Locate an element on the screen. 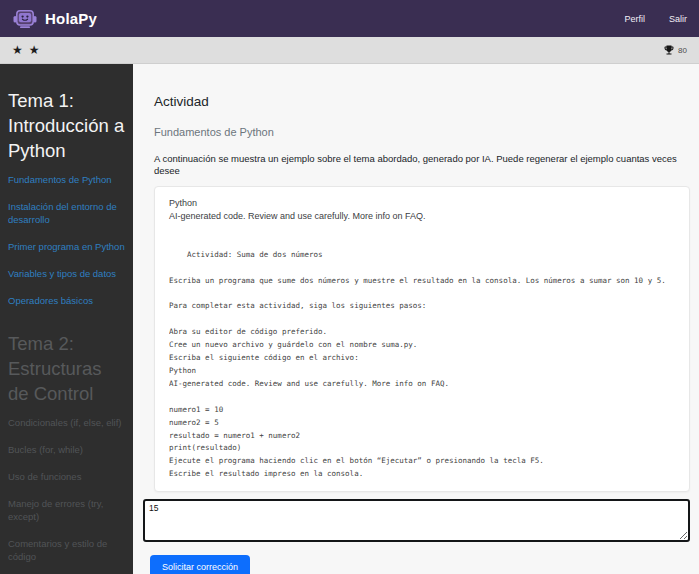 The width and height of the screenshot is (699, 574). sidebar-section-title: Tema 1: Introducción a Python is located at coordinates (66, 126).